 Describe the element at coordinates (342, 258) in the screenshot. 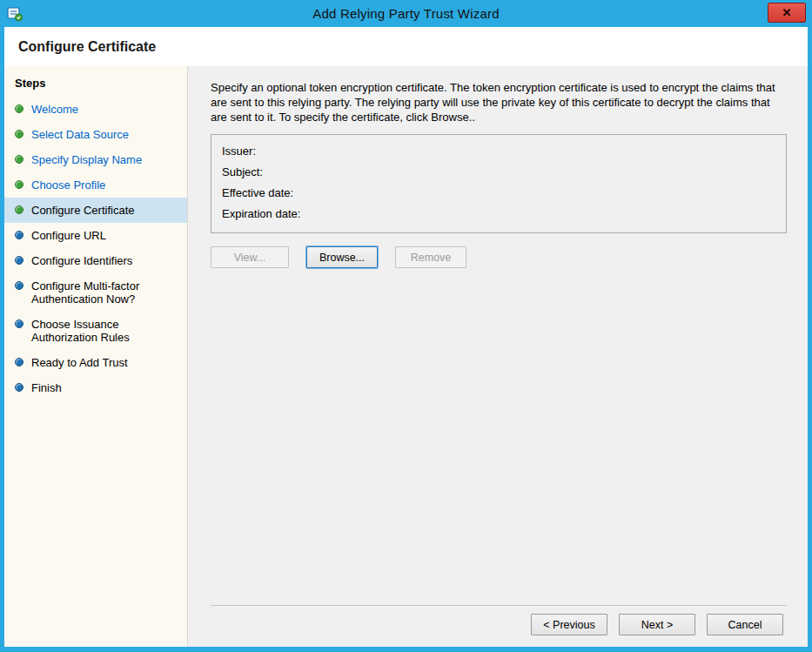

I see `browse-button: Browse...` at that location.